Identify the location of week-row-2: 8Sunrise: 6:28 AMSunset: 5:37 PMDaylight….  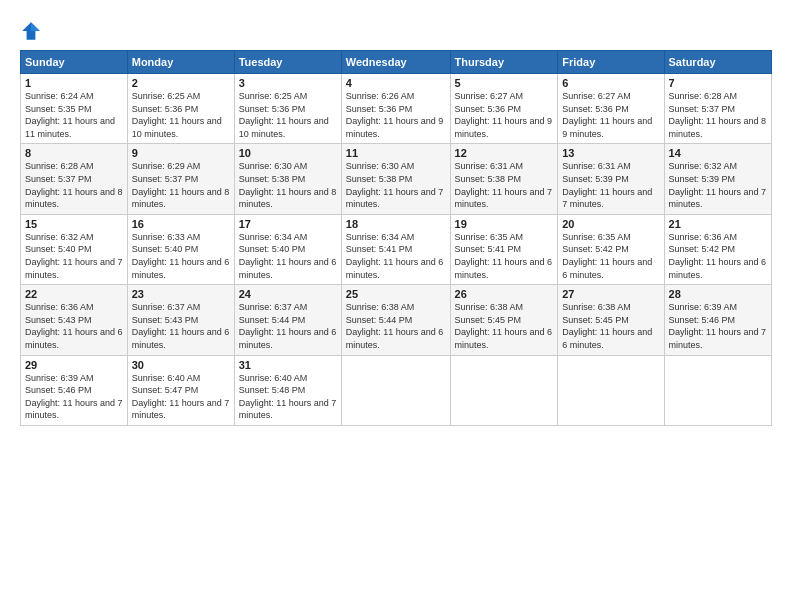
(396, 179).